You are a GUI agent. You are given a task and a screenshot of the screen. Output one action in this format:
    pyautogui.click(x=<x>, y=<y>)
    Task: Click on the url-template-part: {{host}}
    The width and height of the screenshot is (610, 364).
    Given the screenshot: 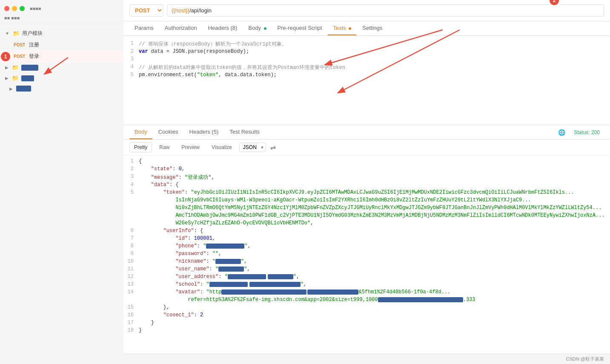 What is the action you would take?
    pyautogui.click(x=180, y=10)
    